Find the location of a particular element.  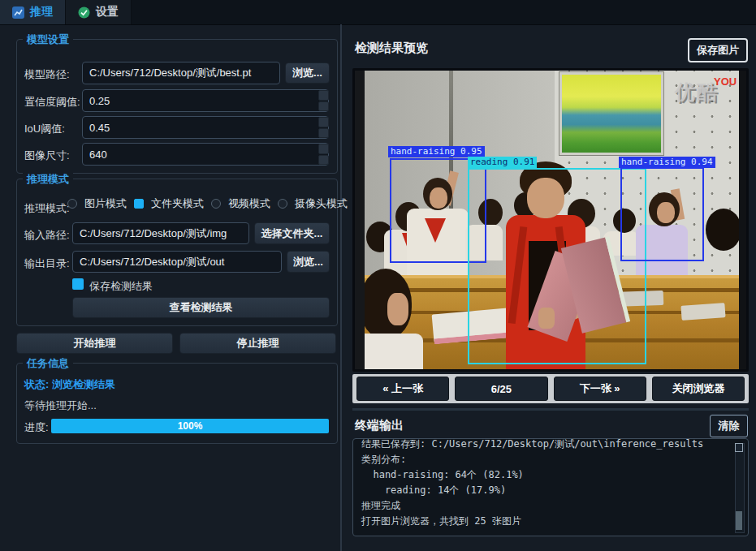

detection-label-hand-raising-2: hand-raising 0.94 is located at coordinates (667, 162).